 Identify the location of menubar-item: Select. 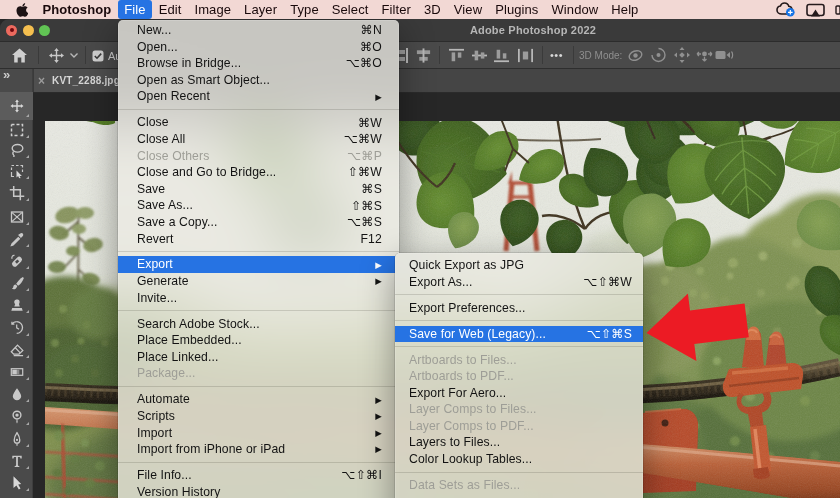
(350, 10).